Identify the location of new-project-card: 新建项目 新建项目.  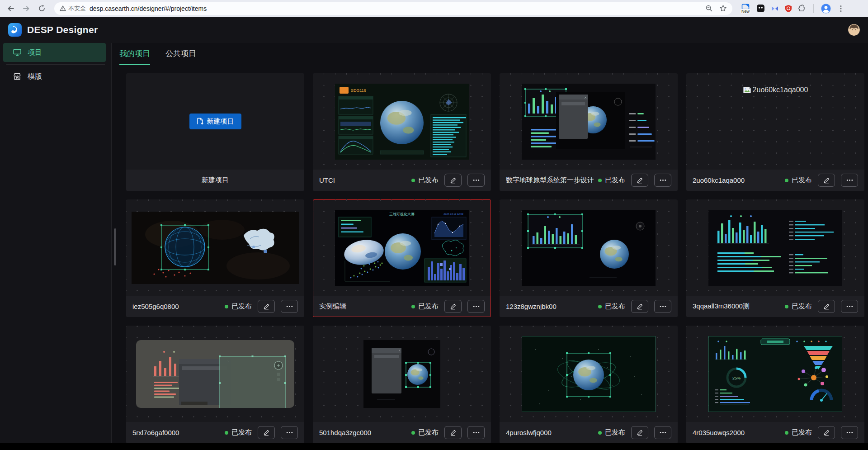
(215, 132).